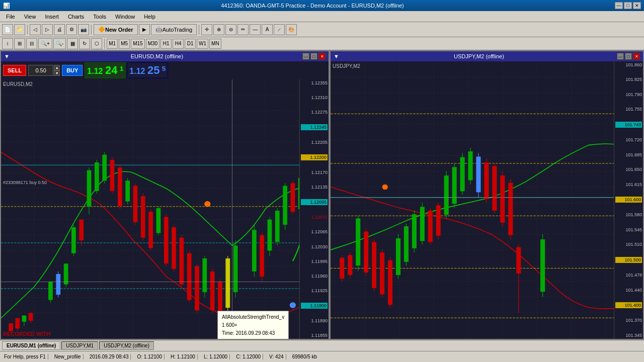 The height and width of the screenshot is (362, 644). What do you see at coordinates (47, 30) in the screenshot?
I see `forward-button: ▷` at bounding box center [47, 30].